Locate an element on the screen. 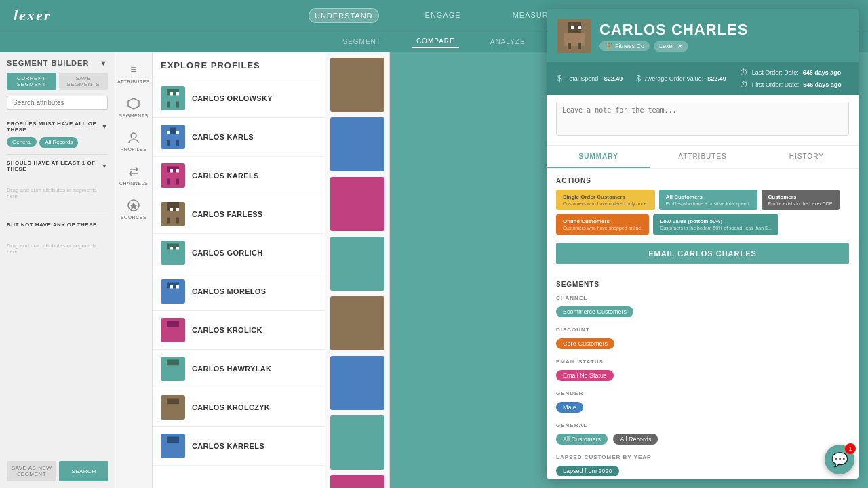  customers-card: Customers Profile exists in the Lexer CD… is located at coordinates (800, 200).